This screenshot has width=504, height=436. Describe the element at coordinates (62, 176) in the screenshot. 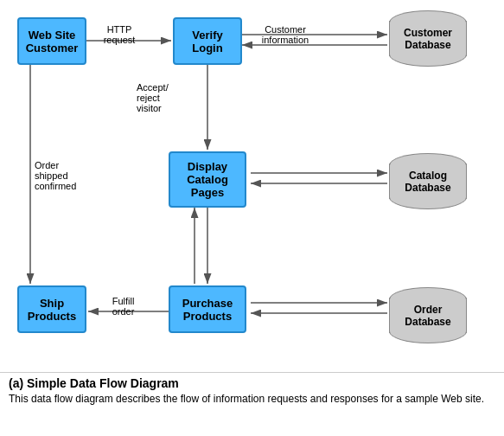

I see `order-shipped-label: Ordershippedconfirmed` at that location.